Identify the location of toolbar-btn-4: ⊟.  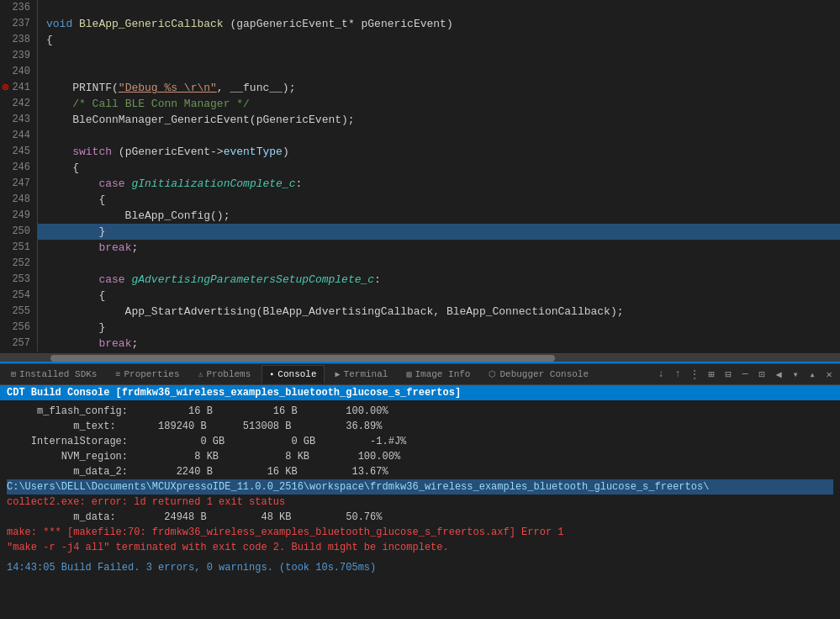
(728, 374).